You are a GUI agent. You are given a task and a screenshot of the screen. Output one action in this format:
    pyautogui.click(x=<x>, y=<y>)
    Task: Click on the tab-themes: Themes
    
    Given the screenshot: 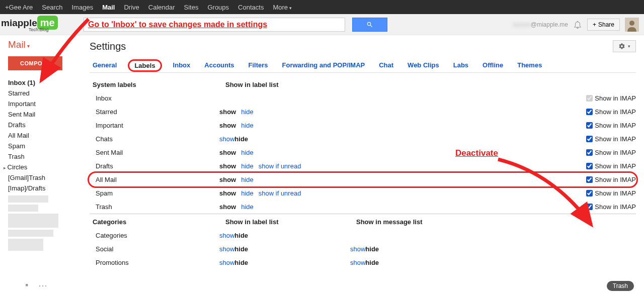 What is the action you would take?
    pyautogui.click(x=529, y=65)
    